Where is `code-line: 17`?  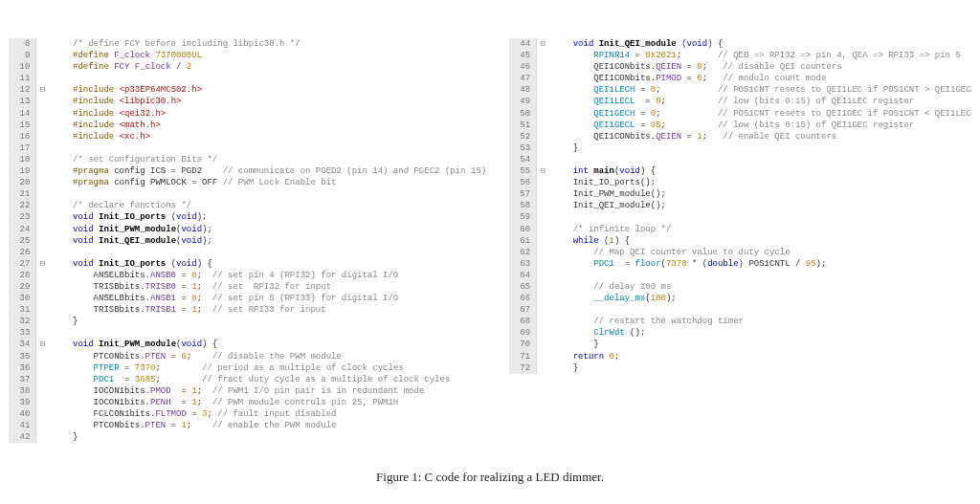 code-line: 17 is located at coordinates (247, 148).